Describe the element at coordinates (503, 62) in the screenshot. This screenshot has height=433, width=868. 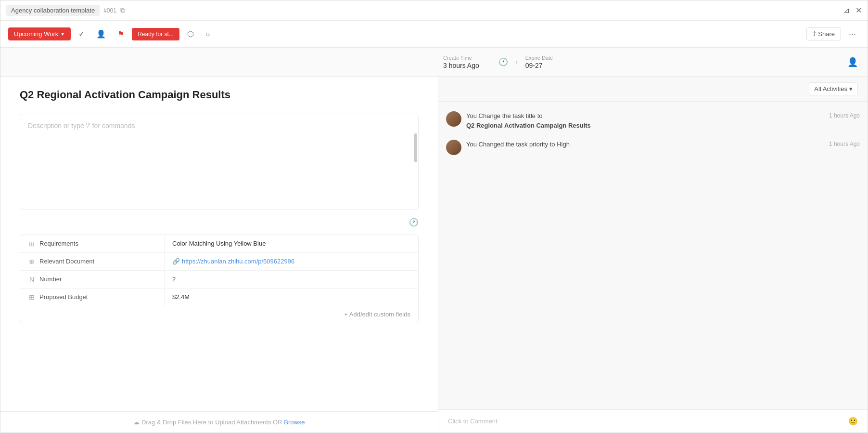
I see `clock-icon: 🕐` at that location.